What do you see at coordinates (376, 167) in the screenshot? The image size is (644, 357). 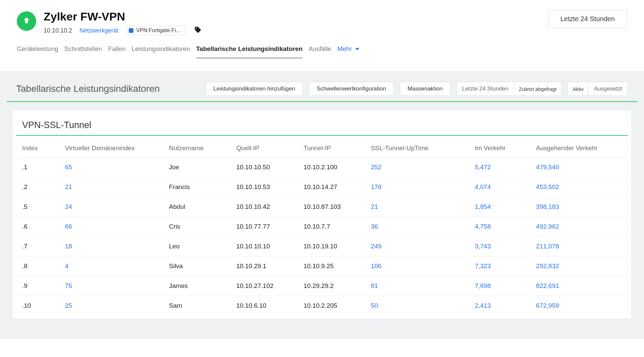 I see `uptime-link: 252` at bounding box center [376, 167].